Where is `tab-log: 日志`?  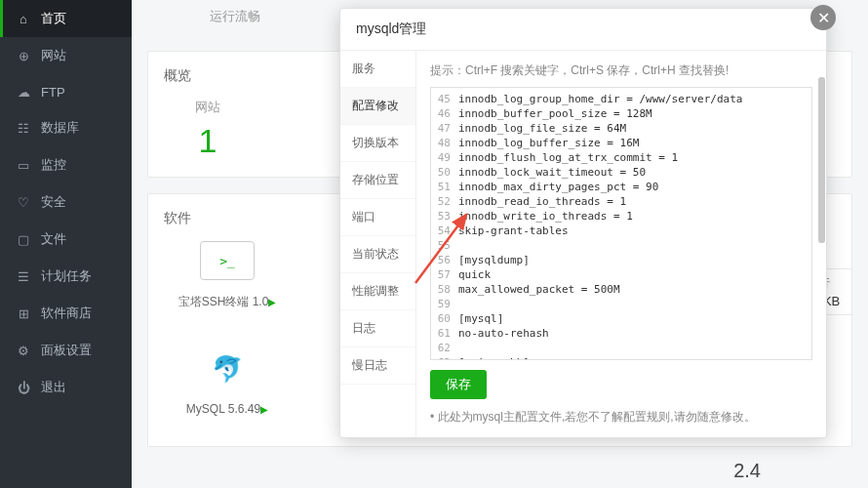
tab-log: 日志 is located at coordinates (378, 329).